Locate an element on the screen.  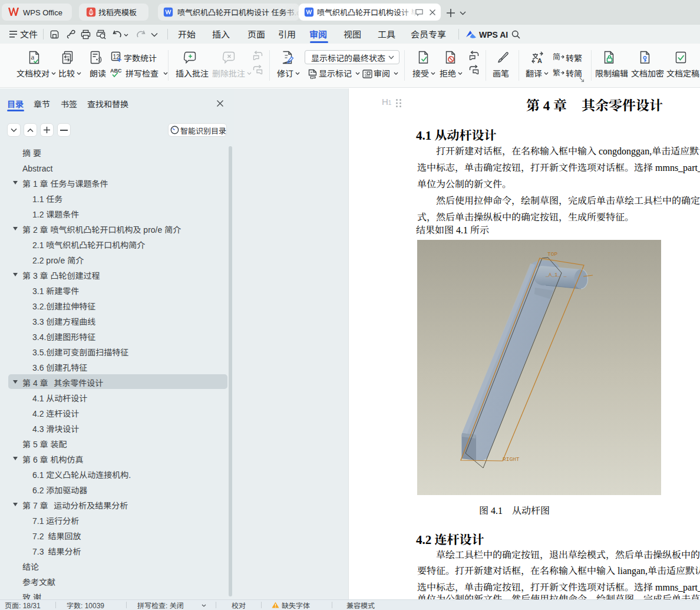
svg-text: A is located at coordinates (540, 61).